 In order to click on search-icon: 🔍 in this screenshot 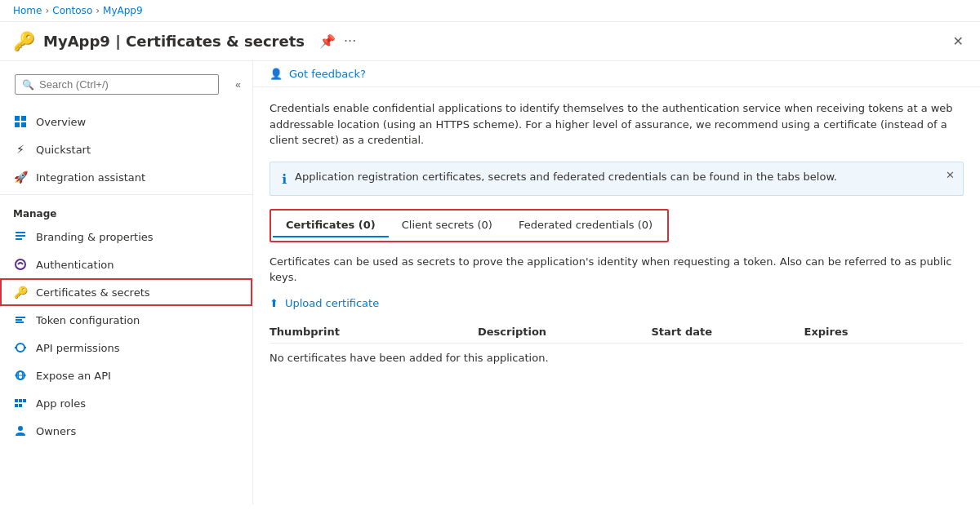, I will do `click(28, 85)`.